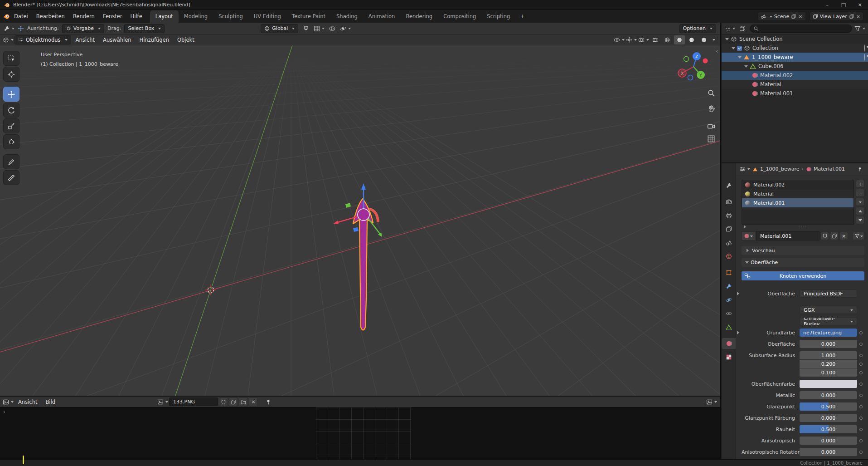  What do you see at coordinates (365, 265) in the screenshot?
I see `mesh-object-1-1000-beware` at bounding box center [365, 265].